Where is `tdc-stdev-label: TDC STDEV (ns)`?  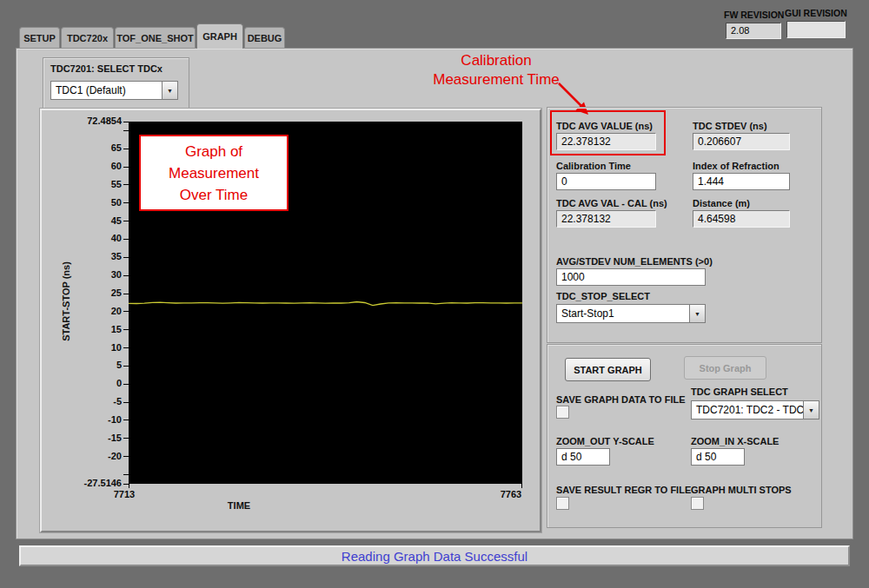
tdc-stdev-label: TDC STDEV (ns) is located at coordinates (730, 126).